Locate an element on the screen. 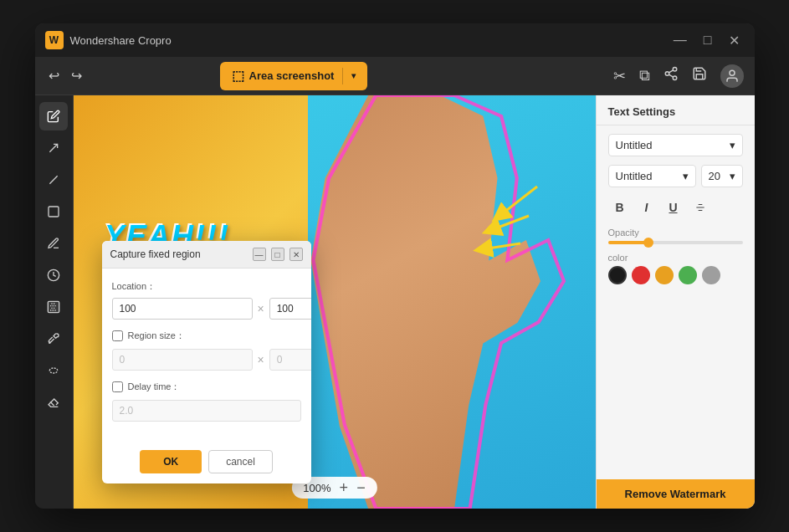  remove-watermark-button: Remove Watermark is located at coordinates (676, 494).